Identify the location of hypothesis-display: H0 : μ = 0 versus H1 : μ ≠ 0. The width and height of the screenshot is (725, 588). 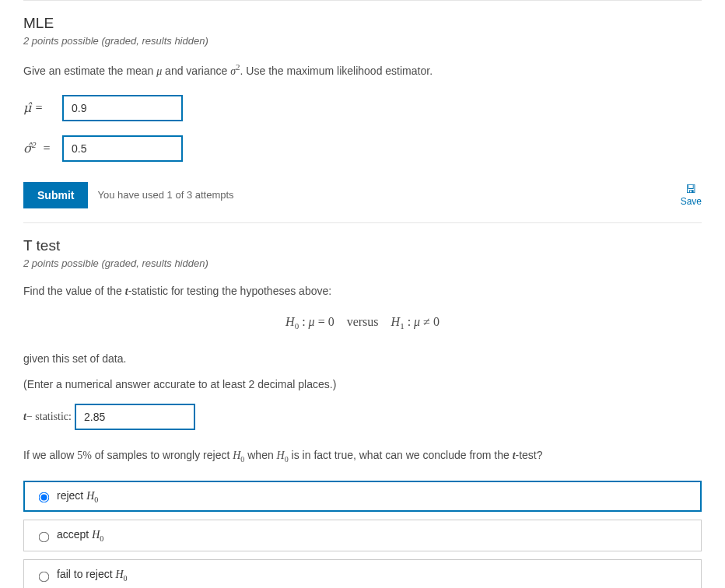
(362, 323).